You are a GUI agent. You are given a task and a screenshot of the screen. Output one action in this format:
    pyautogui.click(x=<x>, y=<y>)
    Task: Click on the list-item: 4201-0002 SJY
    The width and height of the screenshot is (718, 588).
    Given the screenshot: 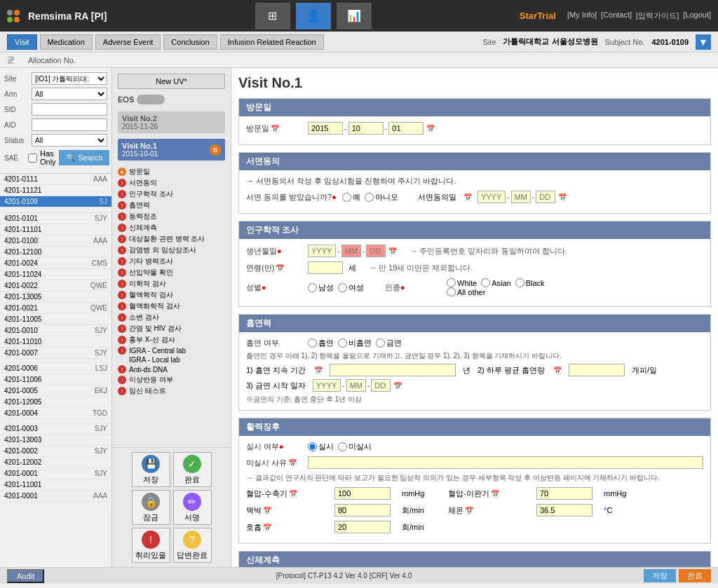 What is the action you would take?
    pyautogui.click(x=56, y=451)
    